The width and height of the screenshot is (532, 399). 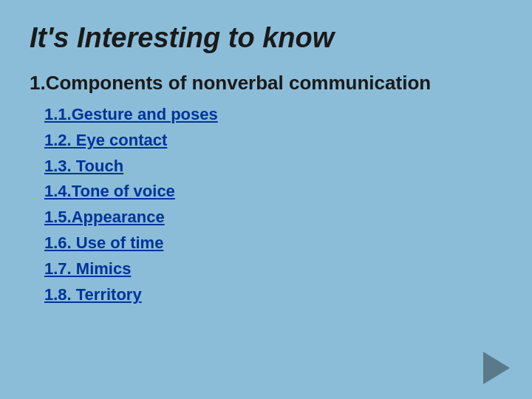 What do you see at coordinates (273, 244) in the screenshot?
I see `list-item: 1.6. Use of time` at bounding box center [273, 244].